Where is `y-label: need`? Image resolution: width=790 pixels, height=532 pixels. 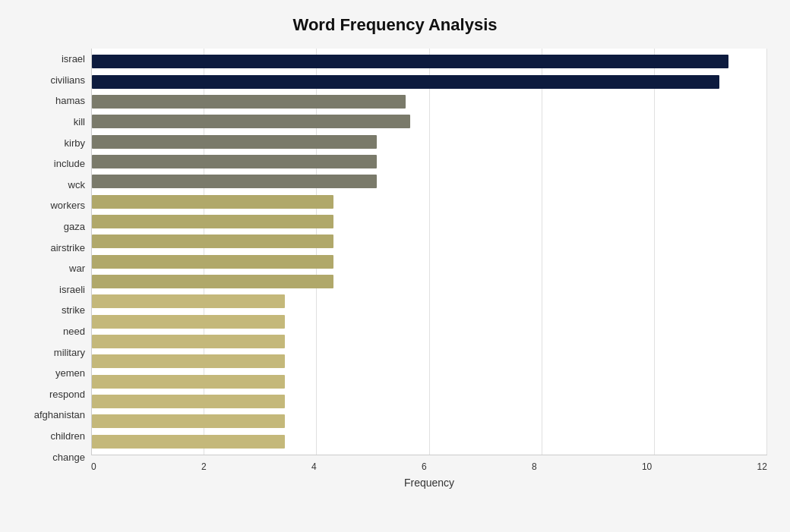 y-label: need is located at coordinates (74, 331).